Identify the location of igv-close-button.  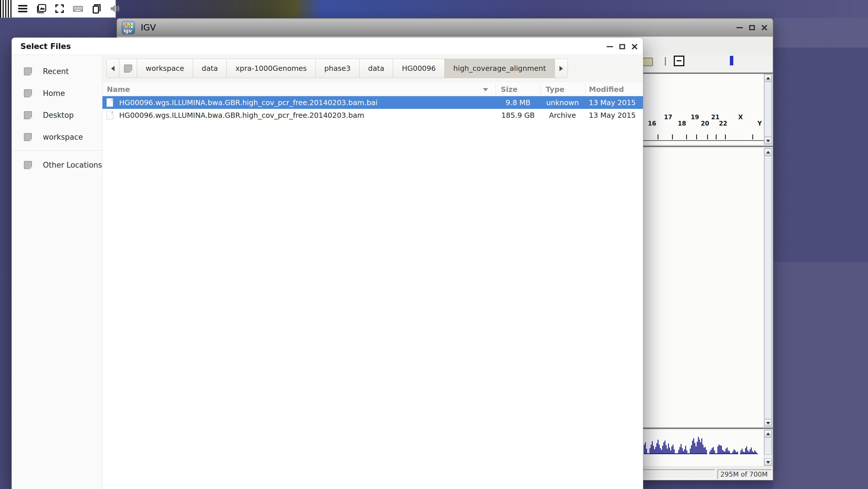
(764, 28).